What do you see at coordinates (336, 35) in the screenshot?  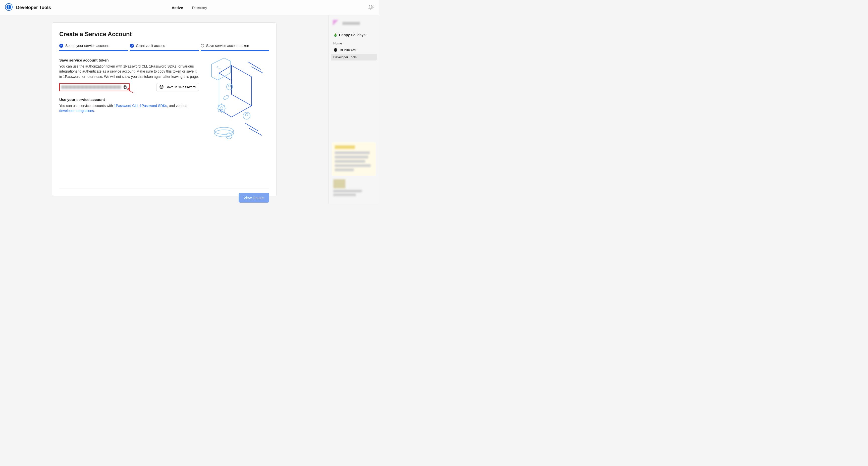 I see `tree-icon: 🎄` at bounding box center [336, 35].